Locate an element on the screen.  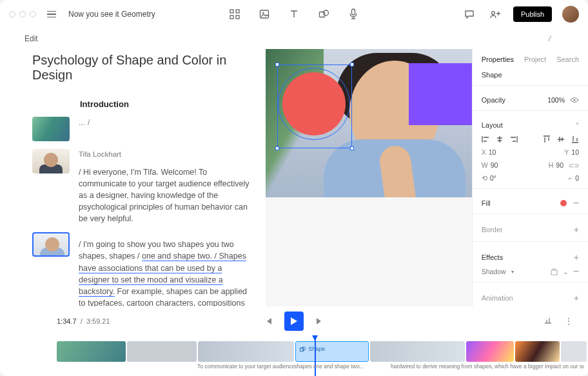
layout-label: Layout is located at coordinates (493, 125).